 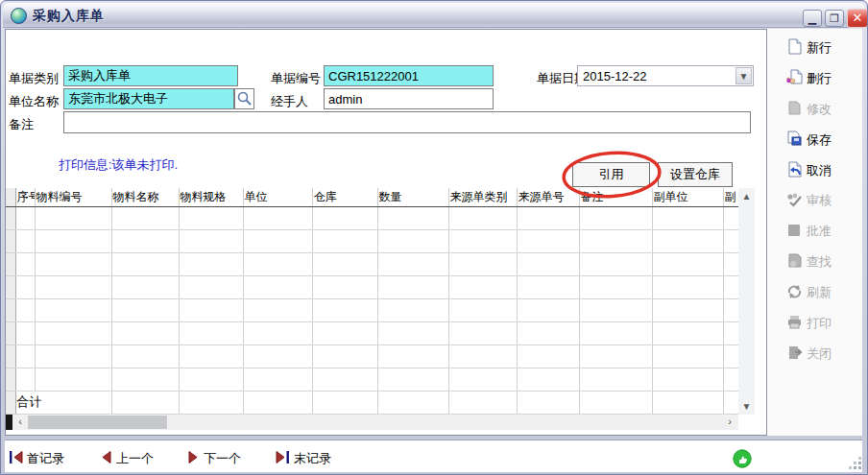 I want to click on resize-grip, so click(x=856, y=463).